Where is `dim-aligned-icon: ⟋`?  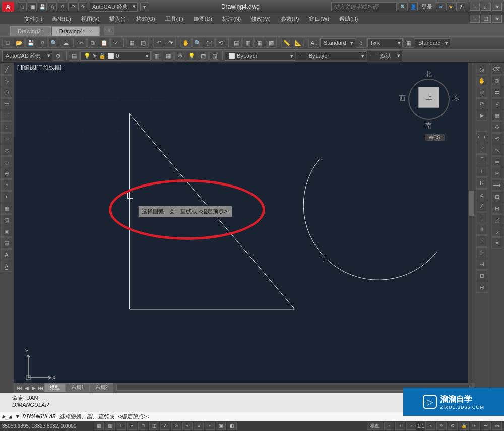
dim-aligned-icon: ⟋ is located at coordinates (482, 148).